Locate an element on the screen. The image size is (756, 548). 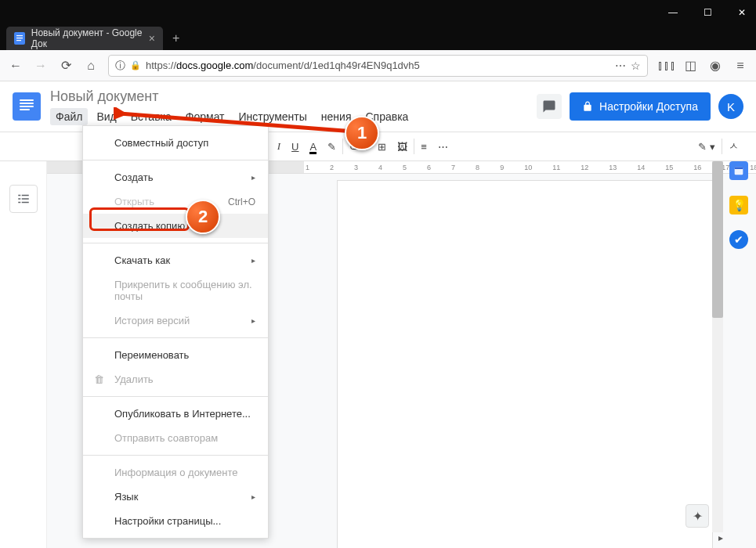
window-titlebar: — ☐ ✕ is located at coordinates (378, 13).